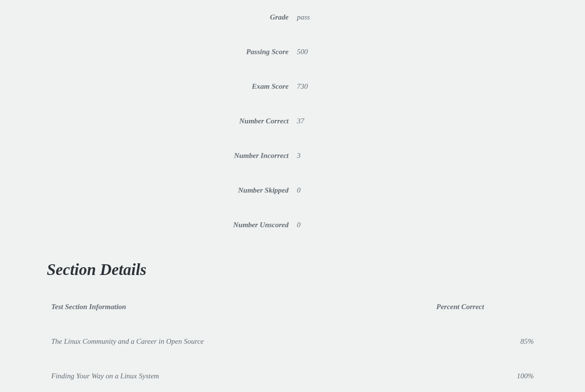 Image resolution: width=585 pixels, height=392 pixels. What do you see at coordinates (168, 87) in the screenshot?
I see `summary-label: Exam Score` at bounding box center [168, 87].